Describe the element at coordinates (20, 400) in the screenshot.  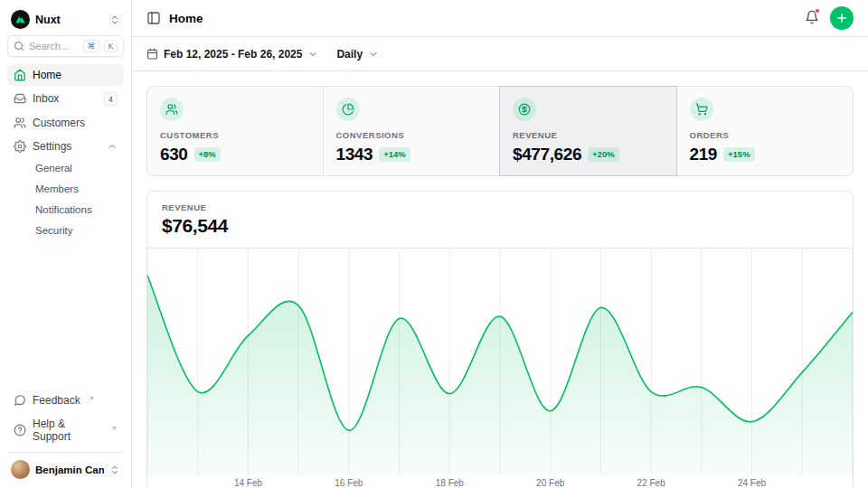
I see `feedback-icon` at that location.